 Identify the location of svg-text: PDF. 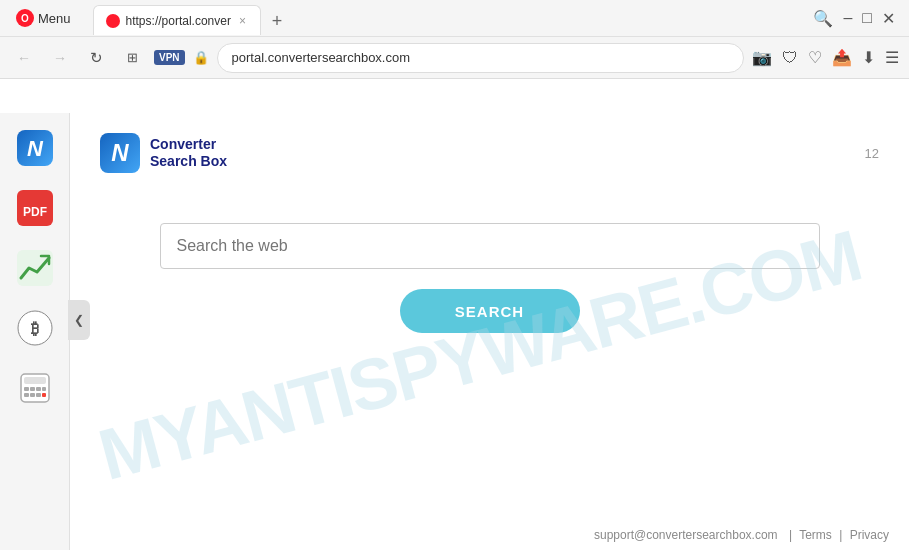
(35, 212).